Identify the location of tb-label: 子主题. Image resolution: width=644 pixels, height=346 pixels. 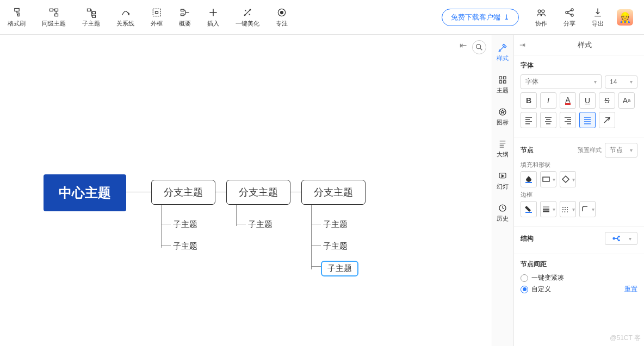
(91, 24).